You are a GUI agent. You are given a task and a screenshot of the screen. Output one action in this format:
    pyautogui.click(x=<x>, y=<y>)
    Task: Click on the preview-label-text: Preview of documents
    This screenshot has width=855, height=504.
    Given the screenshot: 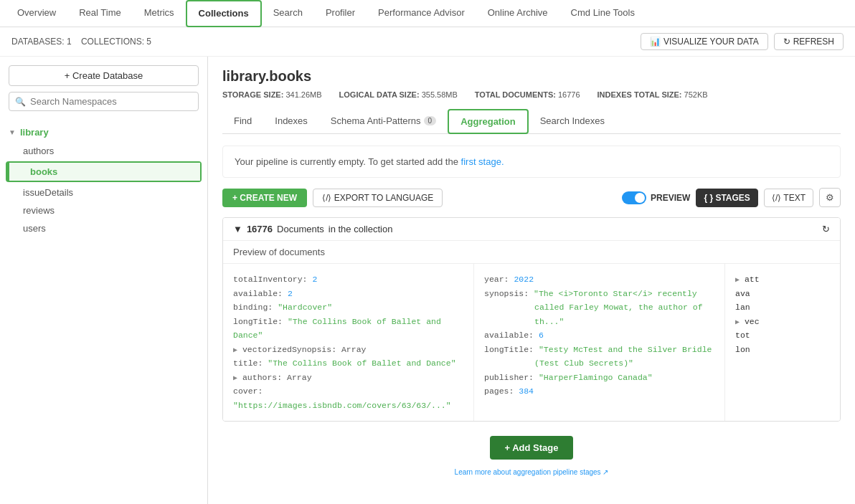 What is the action you would take?
    pyautogui.click(x=532, y=252)
    